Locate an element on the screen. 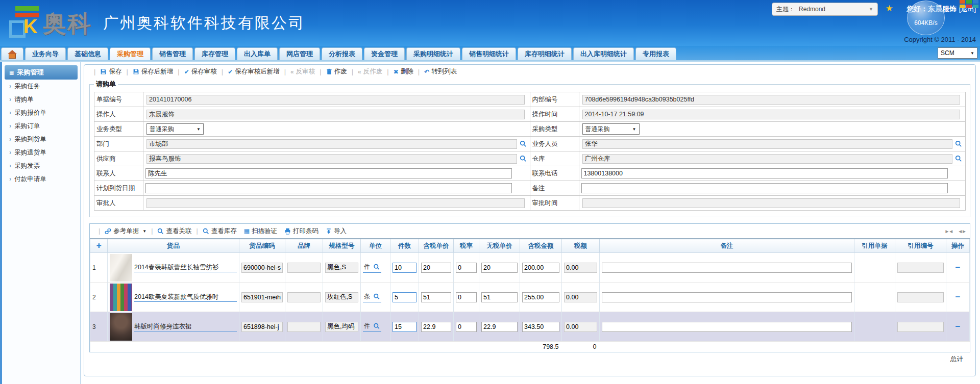  contact-input is located at coordinates (329, 173).